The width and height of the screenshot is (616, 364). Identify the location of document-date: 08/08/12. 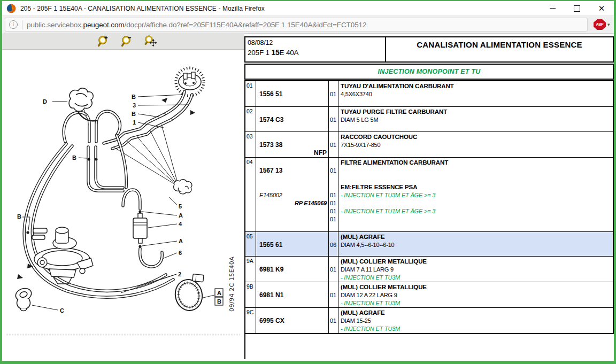
(317, 43).